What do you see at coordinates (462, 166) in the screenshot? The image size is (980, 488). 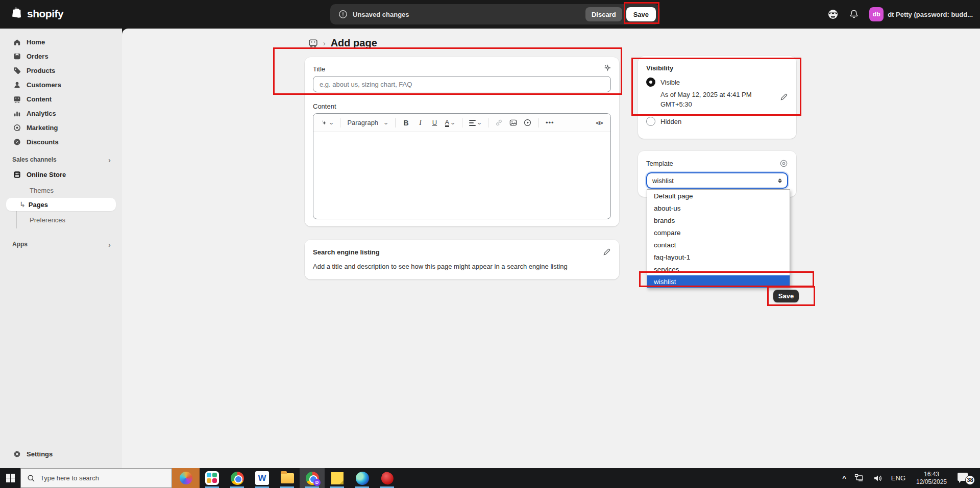 I see `content-editor: ⌄ Paragraph ⌄ B I U A ⌄ ⌄` at bounding box center [462, 166].